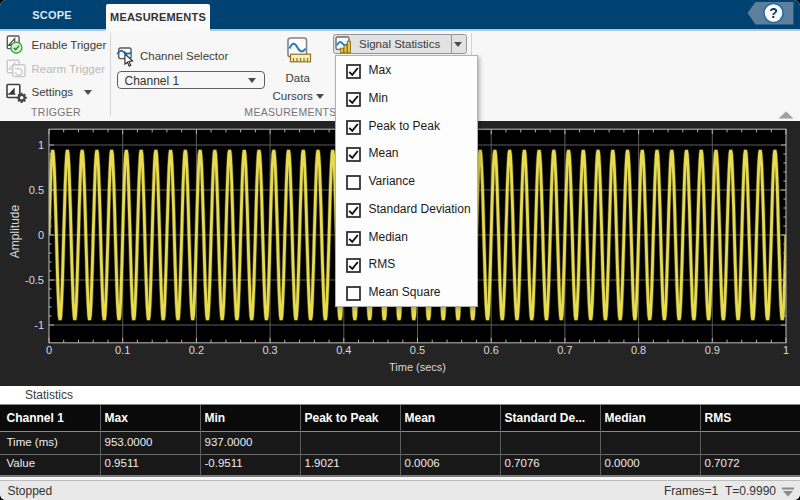 The height and width of the screenshot is (500, 800). I want to click on svg-text: 0.1, so click(122, 350).